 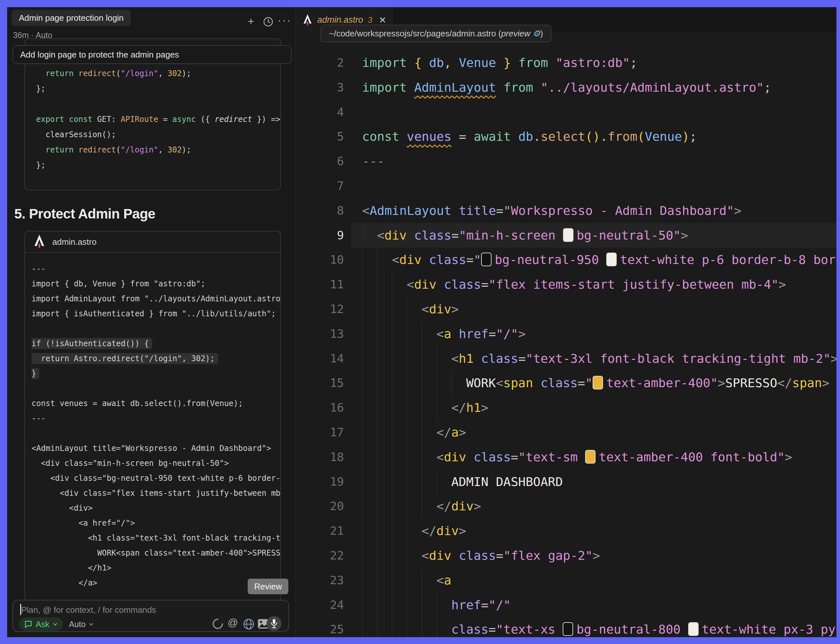 What do you see at coordinates (151, 616) in the screenshot?
I see `composer-input-area: Plan, @ for context, / for commands Ask …` at bounding box center [151, 616].